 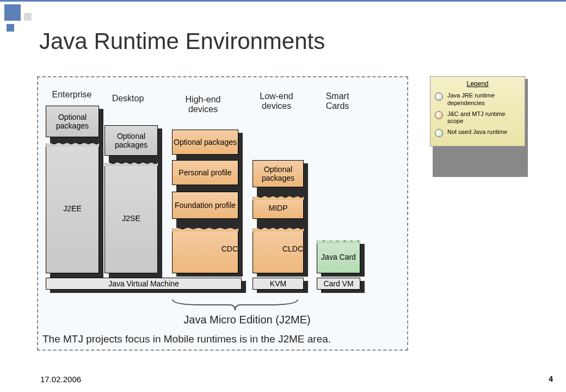 I want to click on cardvm-block: Card VM, so click(x=339, y=284).